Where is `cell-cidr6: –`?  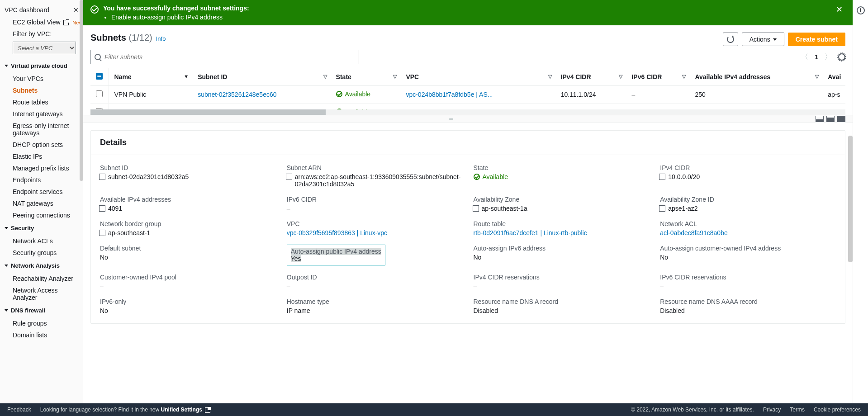
cell-cidr6: – is located at coordinates (658, 95).